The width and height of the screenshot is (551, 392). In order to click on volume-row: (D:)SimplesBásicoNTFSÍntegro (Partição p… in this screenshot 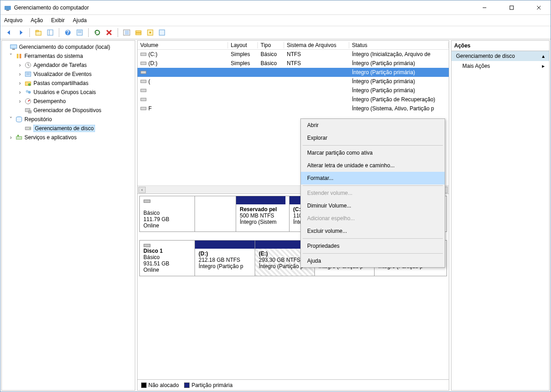, I will do `click(293, 63)`.